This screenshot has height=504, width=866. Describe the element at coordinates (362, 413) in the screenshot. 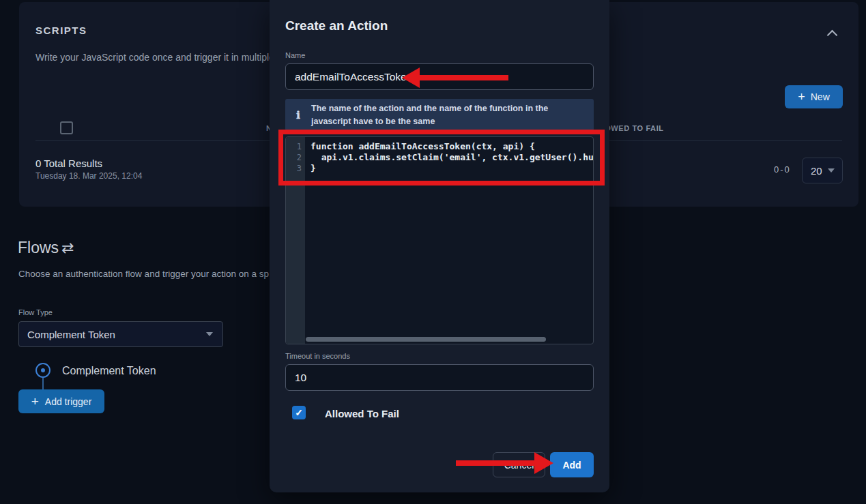

I see `allowed-to-fail-label: Allowed To Fail` at that location.